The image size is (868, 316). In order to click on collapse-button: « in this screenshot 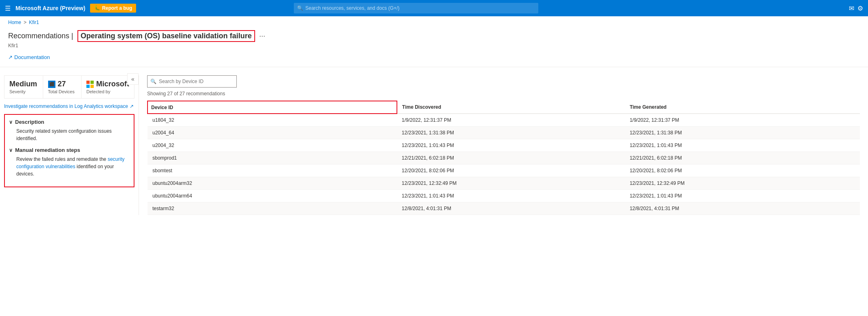, I will do `click(133, 79)`.